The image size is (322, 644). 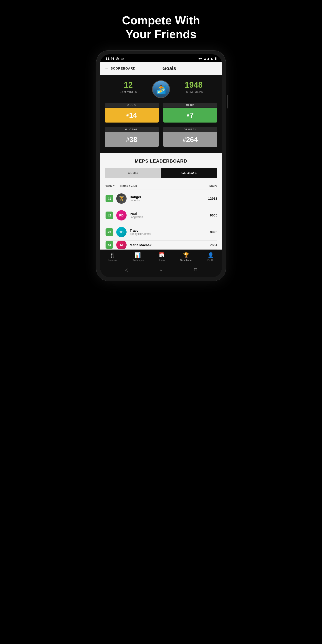 I want to click on col-meps-header: MEPs, so click(x=210, y=186).